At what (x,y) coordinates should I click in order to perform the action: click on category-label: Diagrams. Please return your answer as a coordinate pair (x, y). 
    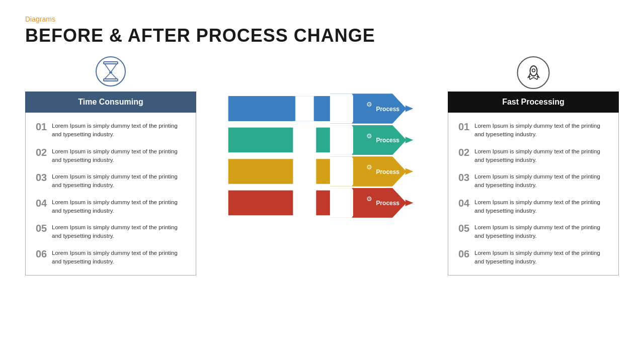
    Looking at the image, I should click on (322, 19).